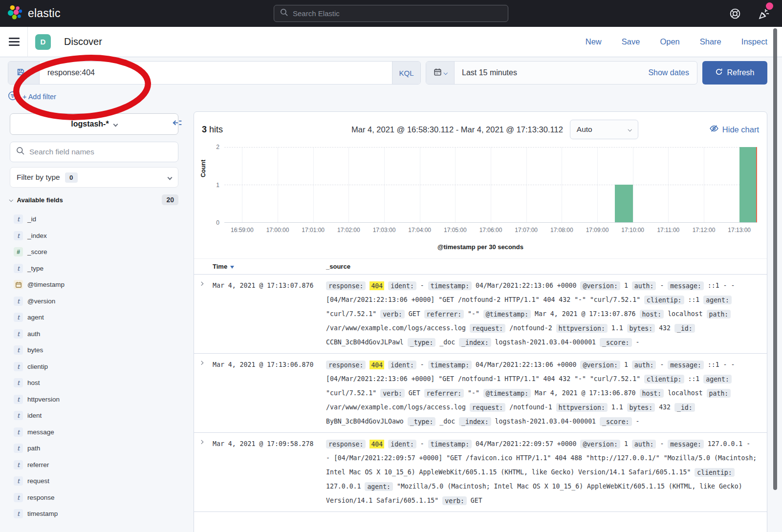 Image resolution: width=782 pixels, height=532 pixels. Describe the element at coordinates (670, 42) in the screenshot. I see `open-button: Open` at that location.